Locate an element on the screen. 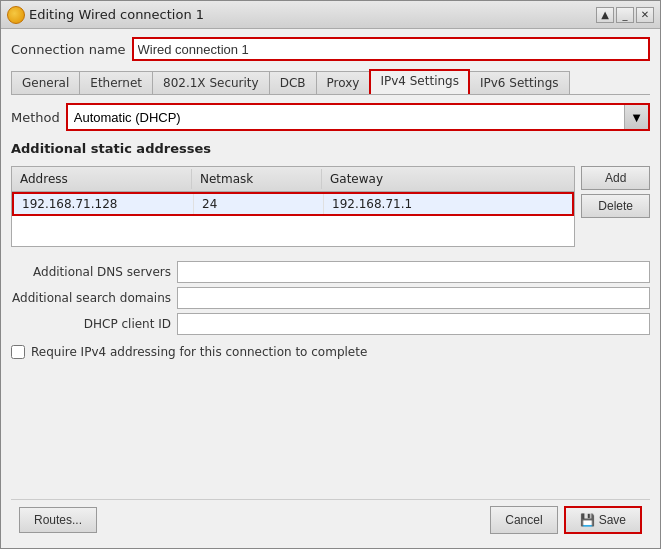 Image resolution: width=661 pixels, height=549 pixels. connection-name-input is located at coordinates (391, 49).